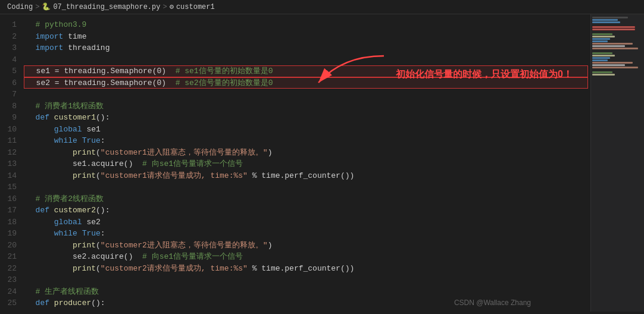 The height and width of the screenshot is (314, 644). I want to click on table-row: se1.acquire() # 向se1信号量请求一个信号, so click(308, 164).